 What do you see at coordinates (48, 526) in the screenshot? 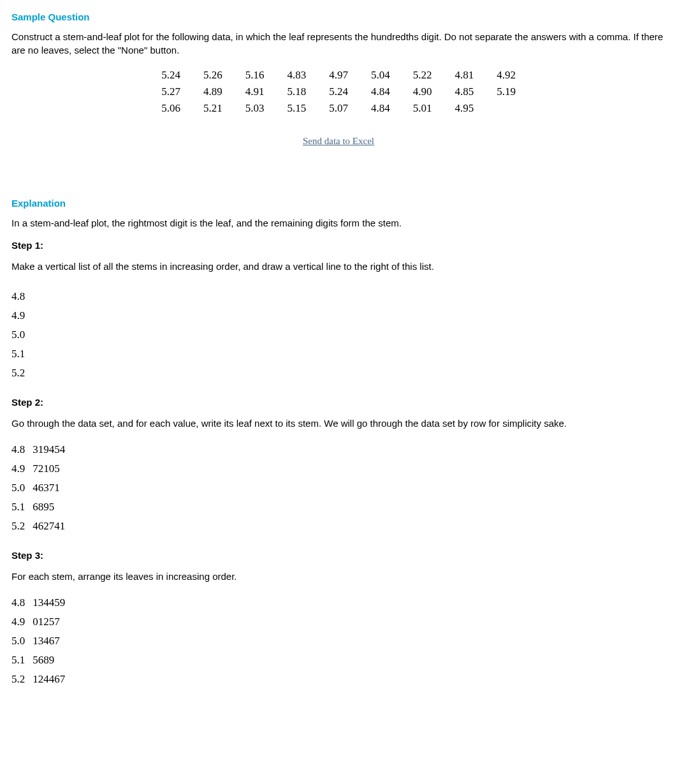
I see `leaves-cell: 462741` at bounding box center [48, 526].